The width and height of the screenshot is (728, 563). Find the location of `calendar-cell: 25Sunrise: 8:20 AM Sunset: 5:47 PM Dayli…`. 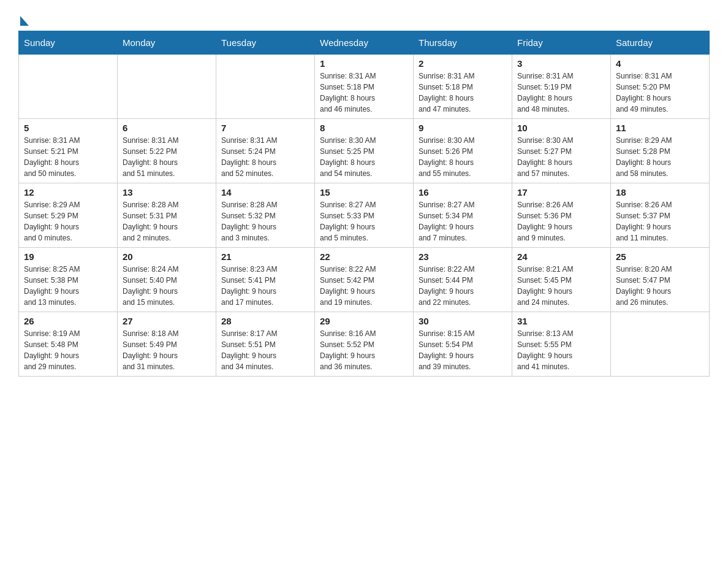

calendar-cell: 25Sunrise: 8:20 AM Sunset: 5:47 PM Dayli… is located at coordinates (661, 280).